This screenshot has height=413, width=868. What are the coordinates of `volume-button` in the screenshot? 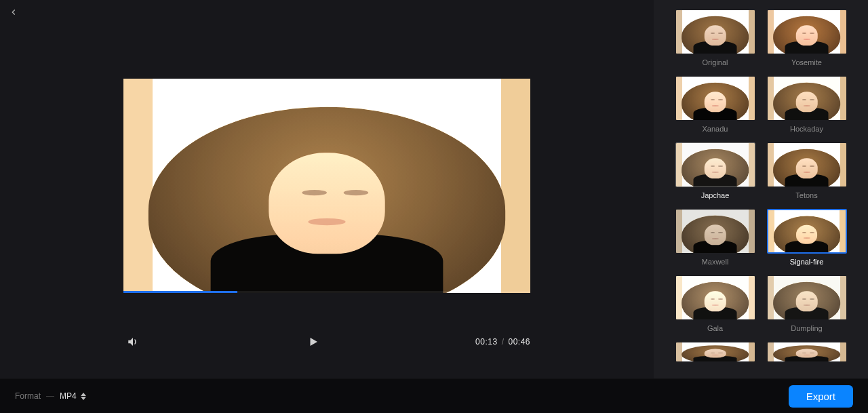 It's located at (133, 342).